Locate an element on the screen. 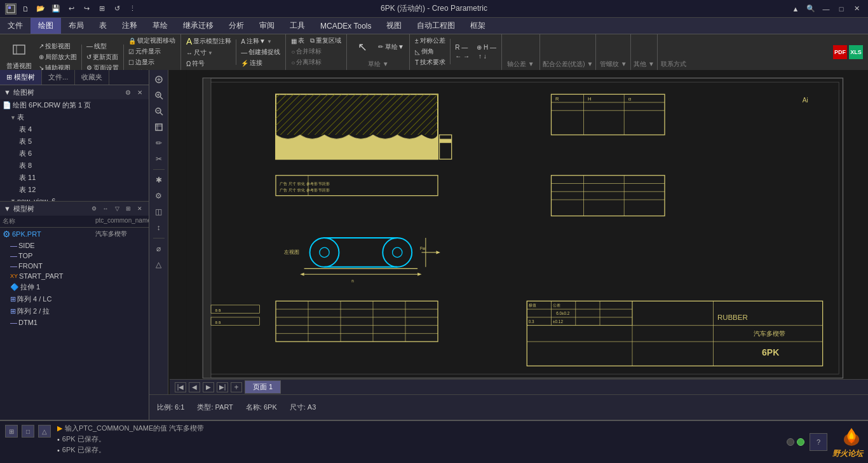  update-page-btn: ↺ 更新页面 is located at coordinates (102, 57).